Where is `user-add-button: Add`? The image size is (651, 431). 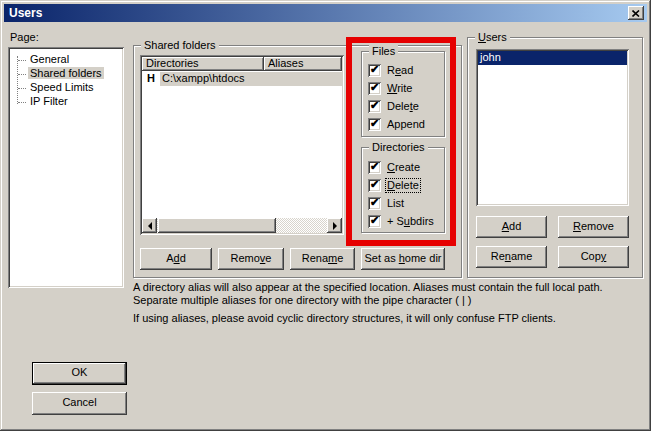
user-add-button: Add is located at coordinates (512, 227).